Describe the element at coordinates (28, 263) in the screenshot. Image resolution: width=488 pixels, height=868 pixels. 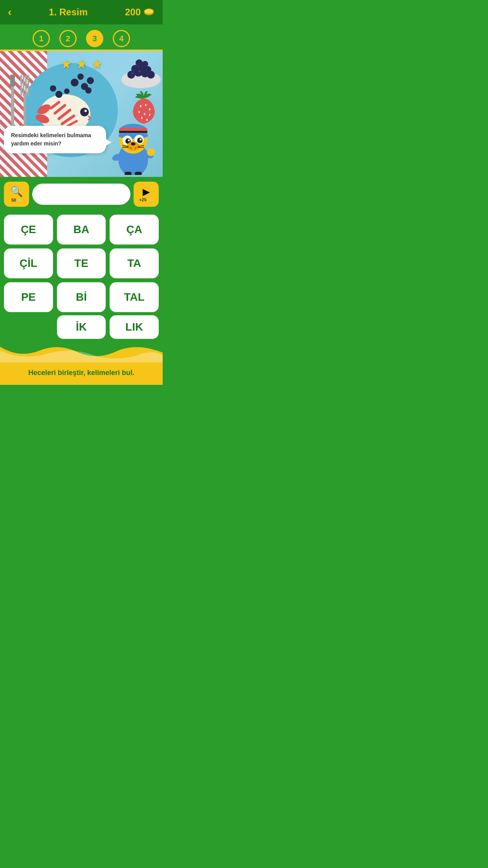
I see `syllable-btn-cil: ÇİL` at that location.